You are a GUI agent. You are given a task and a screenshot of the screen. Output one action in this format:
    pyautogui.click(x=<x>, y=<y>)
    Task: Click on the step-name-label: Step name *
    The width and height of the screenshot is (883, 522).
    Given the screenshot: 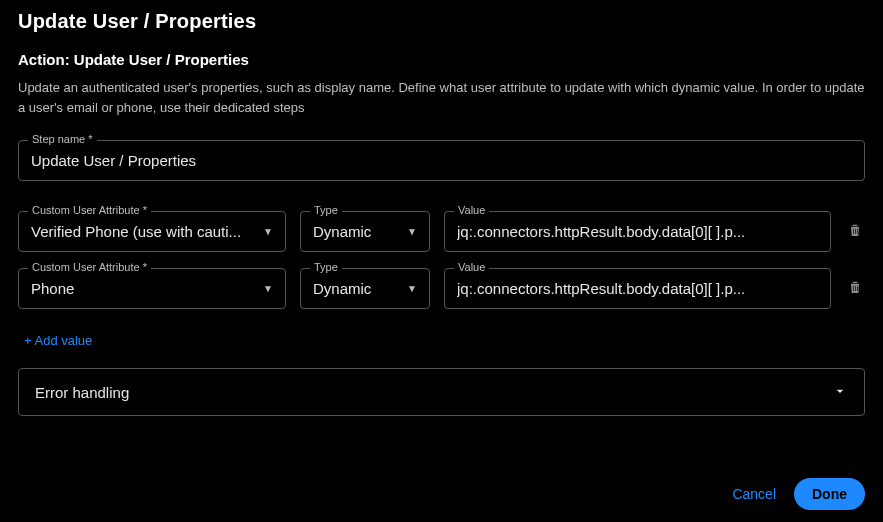 What is the action you would take?
    pyautogui.click(x=62, y=139)
    